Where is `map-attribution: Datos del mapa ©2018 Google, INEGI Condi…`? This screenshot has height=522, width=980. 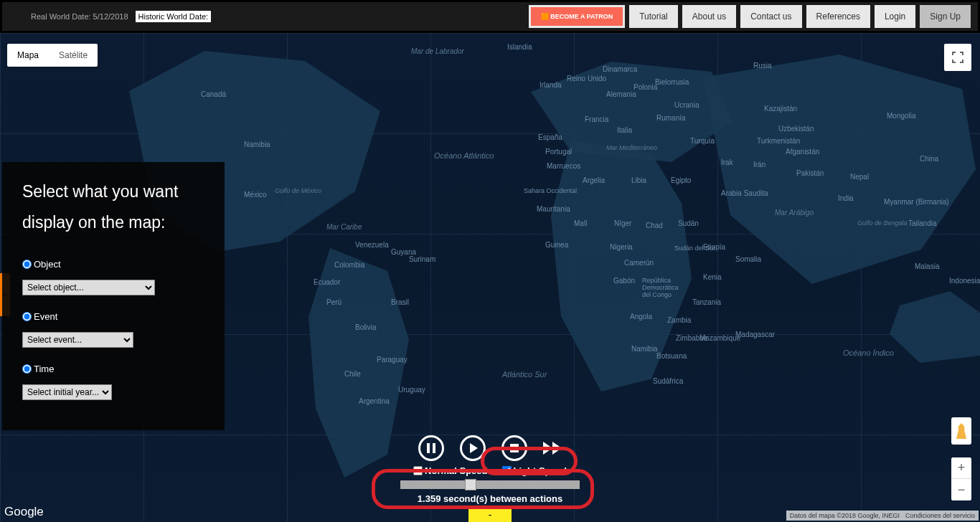 map-attribution: Datos del mapa ©2018 Google, INEGI Condi… is located at coordinates (882, 516).